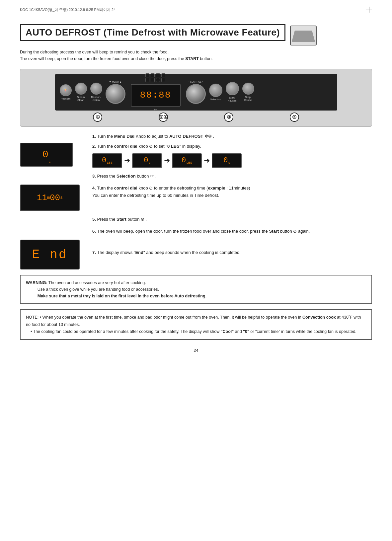 The height and width of the screenshot is (541, 392). What do you see at coordinates (66, 90) in the screenshot?
I see `popcorn-button: 🍿` at bounding box center [66, 90].